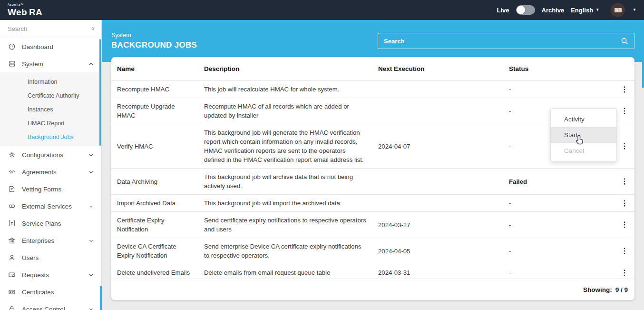 This screenshot has height=310, width=644. What do you see at coordinates (11, 241) in the screenshot?
I see `enterprises-icon` at bounding box center [11, 241].